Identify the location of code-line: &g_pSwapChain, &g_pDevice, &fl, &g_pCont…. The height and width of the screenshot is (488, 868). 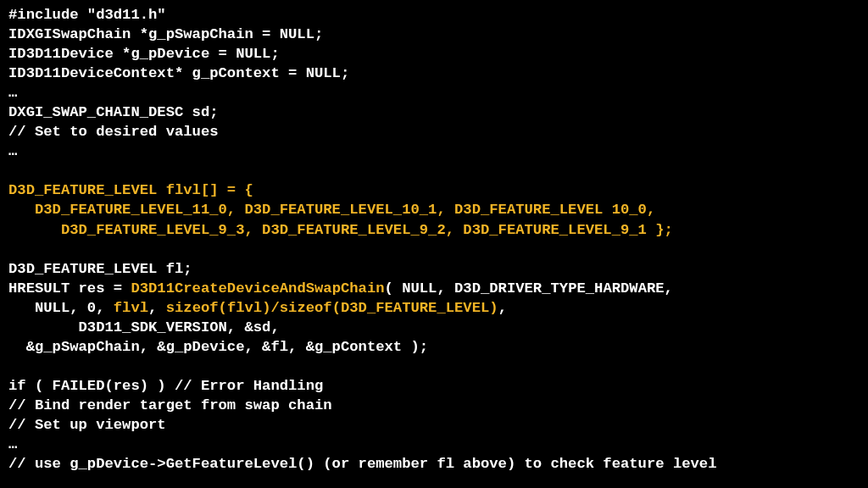
(219, 347).